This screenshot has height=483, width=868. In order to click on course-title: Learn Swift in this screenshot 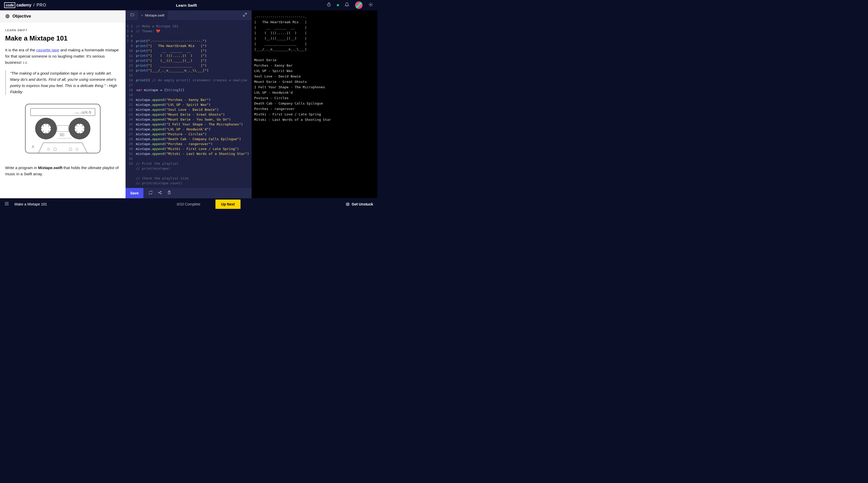, I will do `click(186, 5)`.